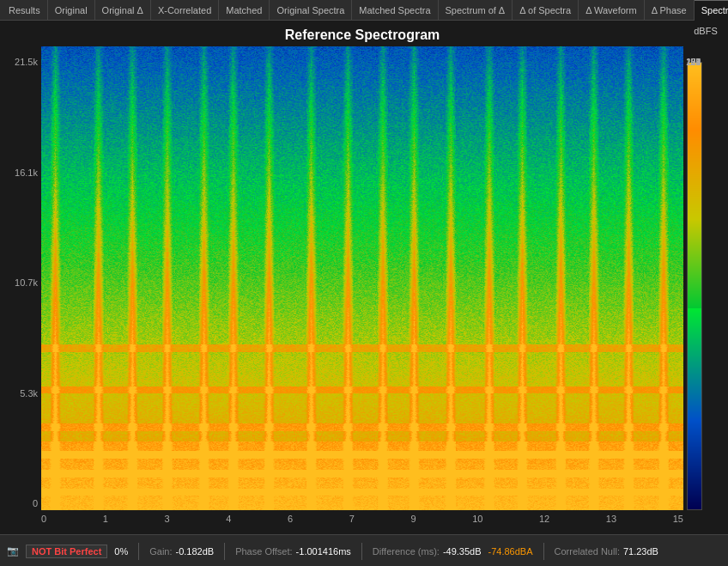  Describe the element at coordinates (290, 520) in the screenshot. I see `x-label-6: 6` at that location.